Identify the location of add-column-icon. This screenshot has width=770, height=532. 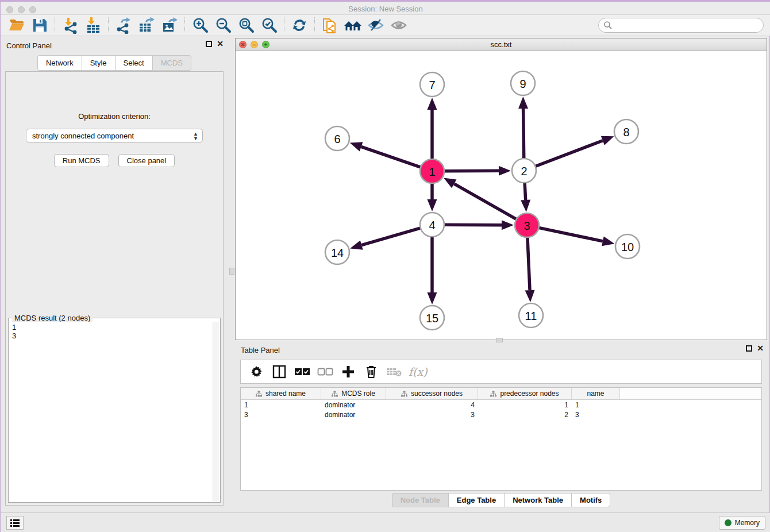
(348, 372).